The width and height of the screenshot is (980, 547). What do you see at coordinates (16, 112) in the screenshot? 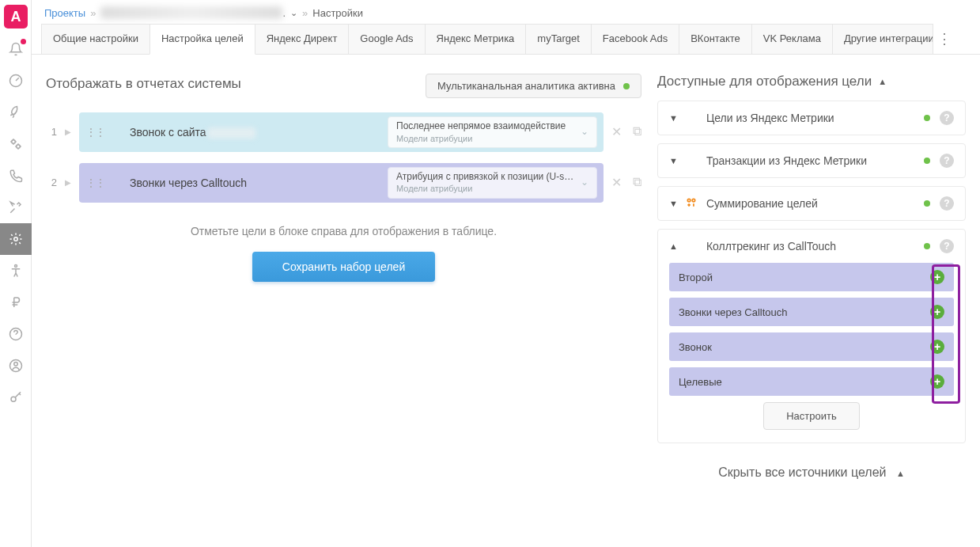
I see `sidebar-rocket` at bounding box center [16, 112].